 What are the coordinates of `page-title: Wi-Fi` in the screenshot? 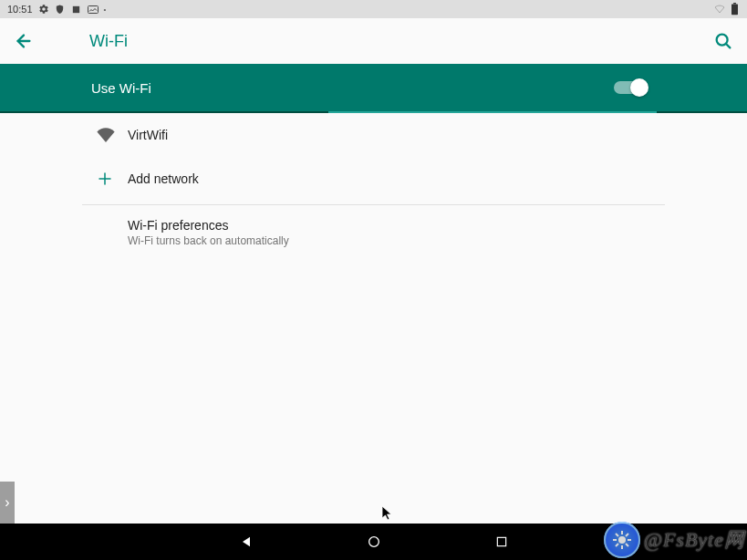 It's located at (109, 42).